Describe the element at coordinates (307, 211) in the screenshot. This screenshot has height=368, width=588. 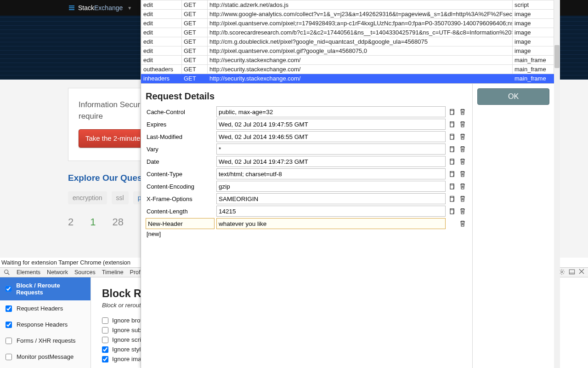
I see `header-row: Content-Length` at that location.